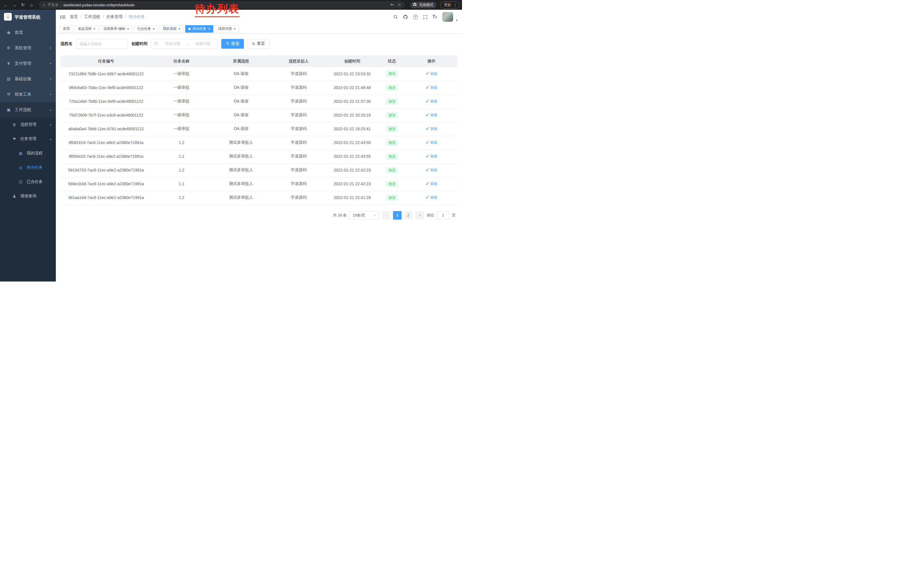 This screenshot has width=924, height=563. I want to click on avatar-caret-icon, so click(457, 20).